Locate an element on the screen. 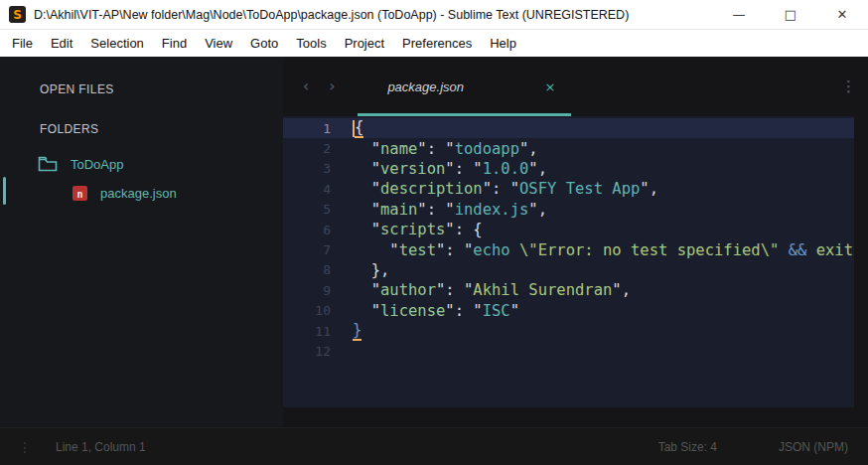 The image size is (868, 465). line-number: 6 is located at coordinates (307, 231).